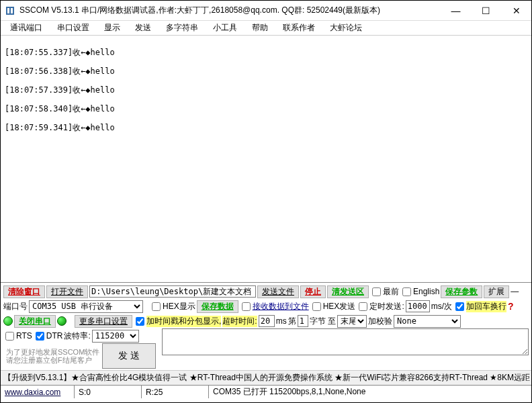  What do you see at coordinates (418, 306) in the screenshot?
I see `interval-input` at bounding box center [418, 306].